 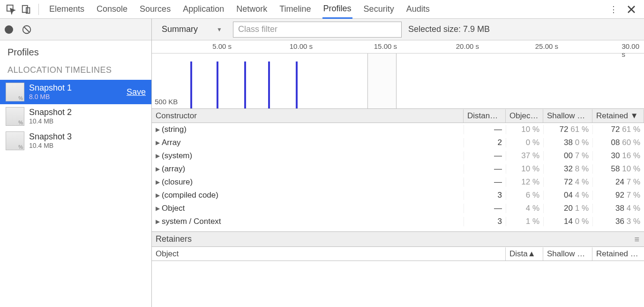 What do you see at coordinates (51, 113) in the screenshot?
I see `snapshot-name: Snapshot 2` at bounding box center [51, 113].